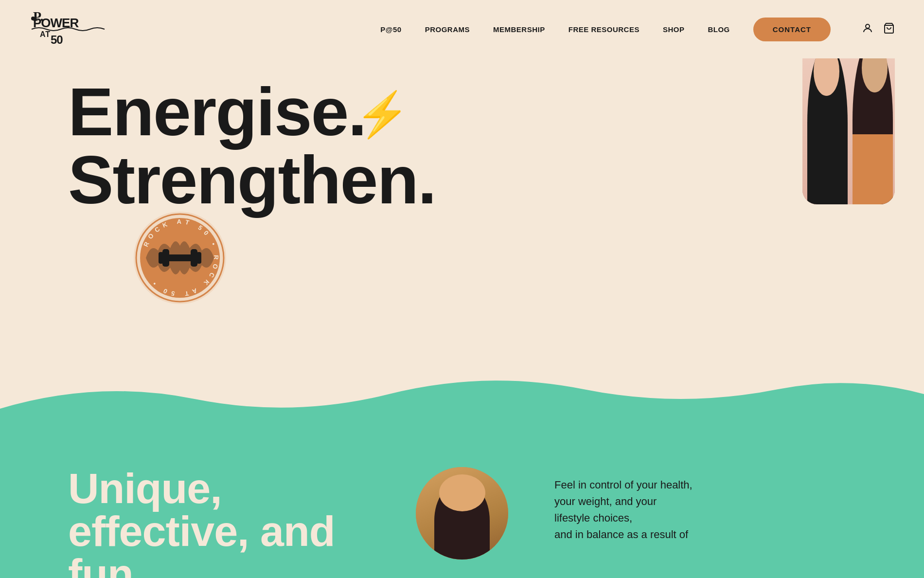  I want to click on nav-link-resources: FREE RESOURCES, so click(604, 29).